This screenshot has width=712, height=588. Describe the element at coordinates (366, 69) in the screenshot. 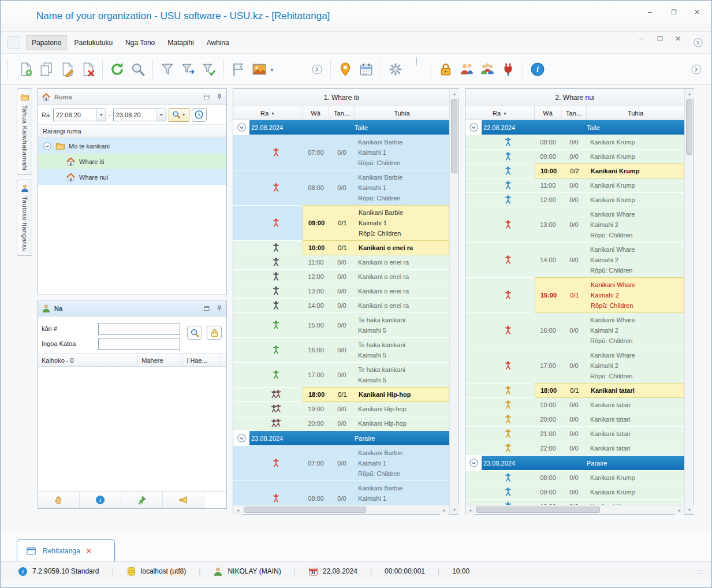

I see `calendar-button` at that location.